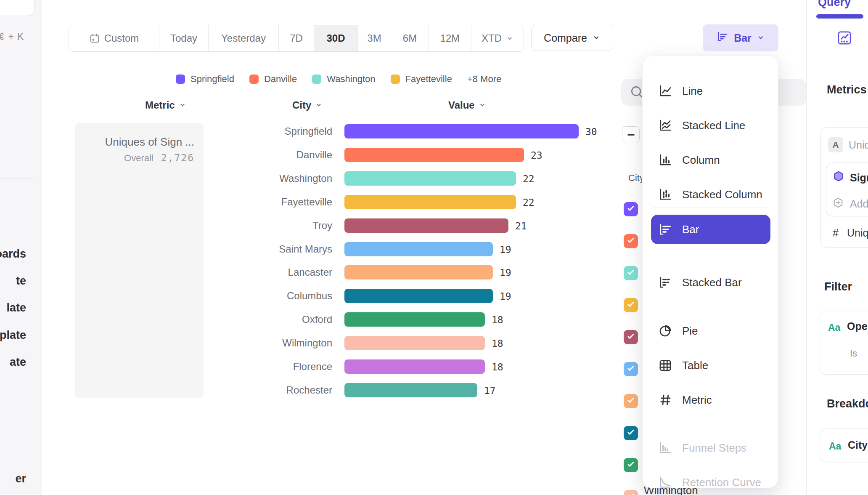 The image size is (868, 495). What do you see at coordinates (665, 400) in the screenshot?
I see `metric-icon` at bounding box center [665, 400].